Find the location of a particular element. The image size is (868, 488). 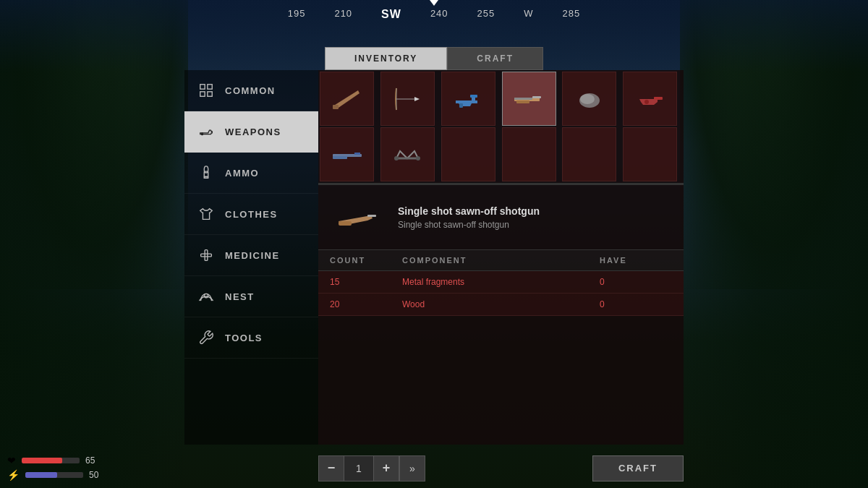

item-detail: Single shot sawn-off shotgun Single shot… is located at coordinates (501, 218).